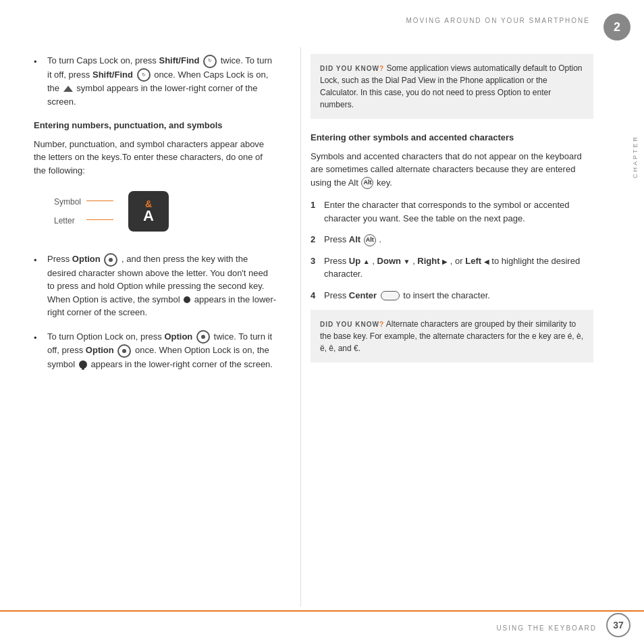 The width and height of the screenshot is (644, 644). I want to click on step-4: 4 Press Center to insert the character., so click(452, 296).